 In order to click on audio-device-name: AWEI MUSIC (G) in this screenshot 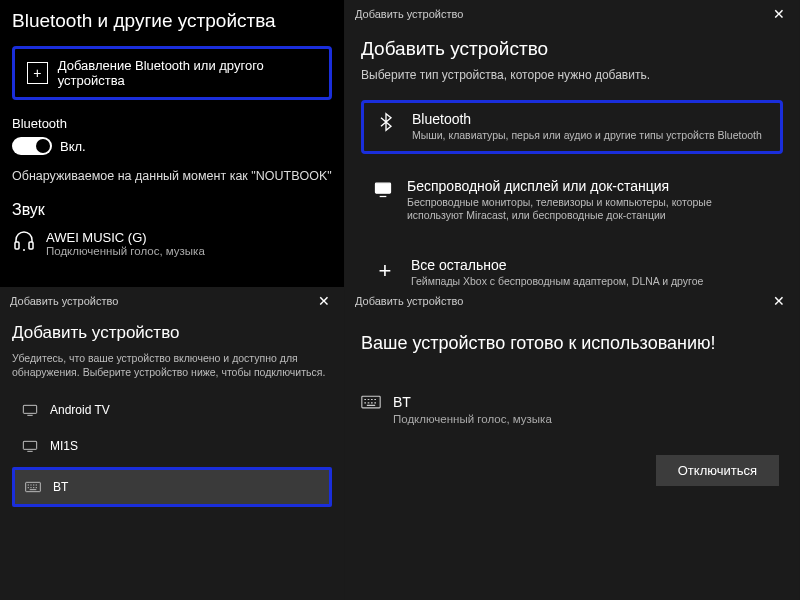, I will do `click(126, 238)`.